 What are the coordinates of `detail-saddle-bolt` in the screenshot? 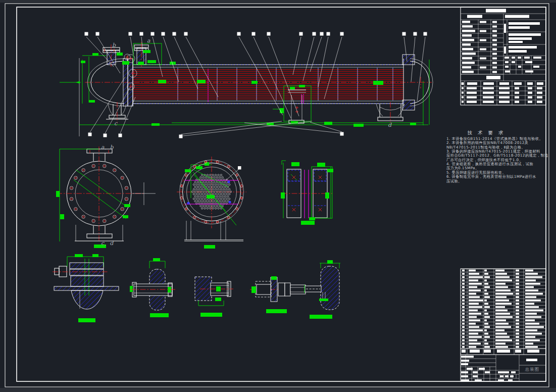 It's located at (86, 288).